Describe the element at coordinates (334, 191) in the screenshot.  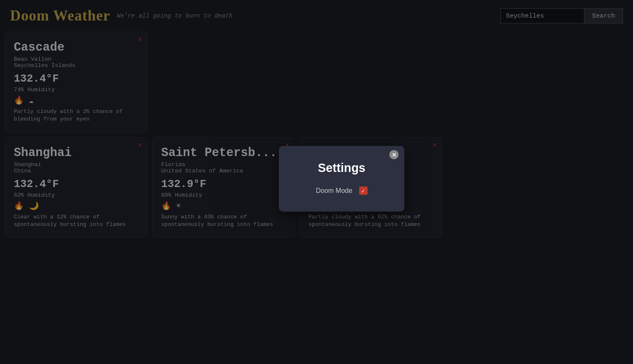
I see `doom-mode-label: Doom Mode` at that location.